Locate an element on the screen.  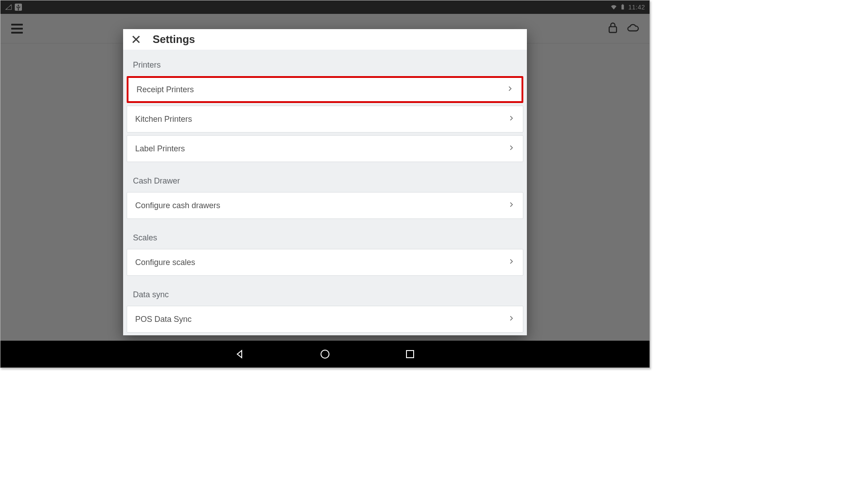
status-signal-off-icon is located at coordinates (9, 7).